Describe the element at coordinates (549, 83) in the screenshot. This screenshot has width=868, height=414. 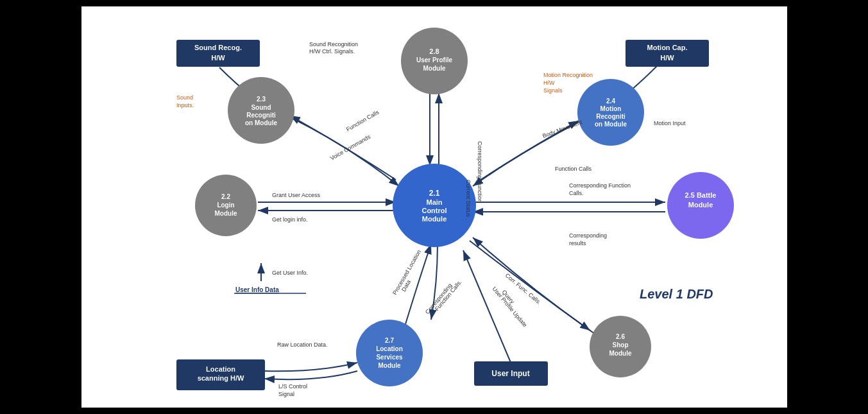
I see `label-motion-hw2: H/W` at that location.